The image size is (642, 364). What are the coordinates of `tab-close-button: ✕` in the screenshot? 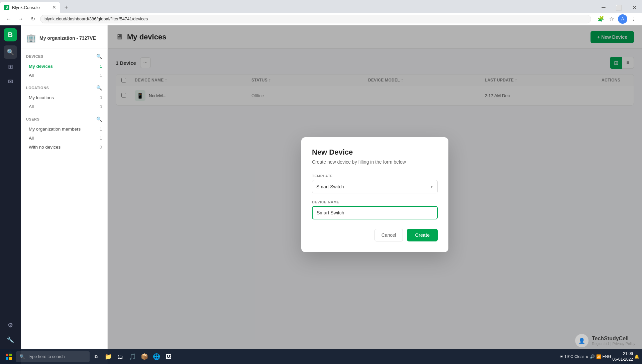 It's located at (54, 7).